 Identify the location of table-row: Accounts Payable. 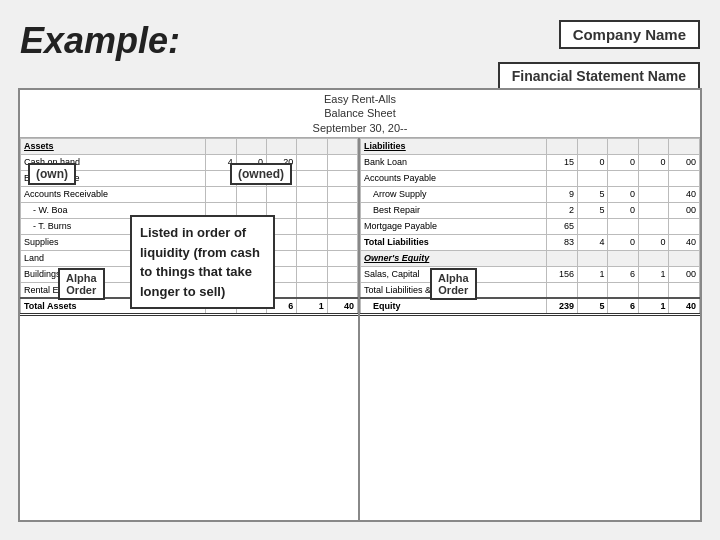
(530, 178).